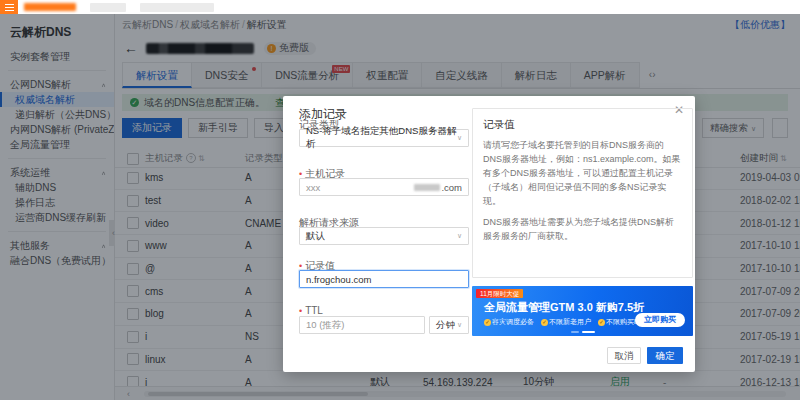 The width and height of the screenshot is (800, 400). Describe the element at coordinates (624, 356) in the screenshot. I see `cancel-button: 取消` at that location.